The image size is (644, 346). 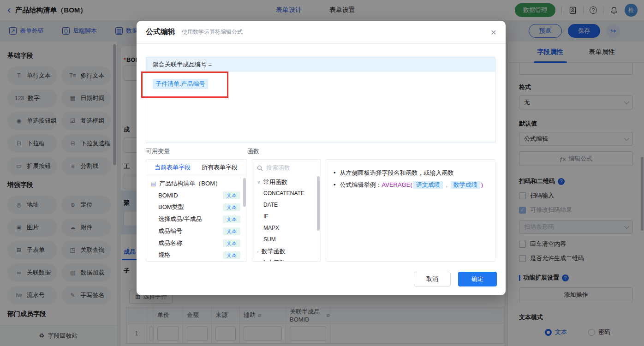 I want to click on function-item: SUM, so click(x=286, y=240).